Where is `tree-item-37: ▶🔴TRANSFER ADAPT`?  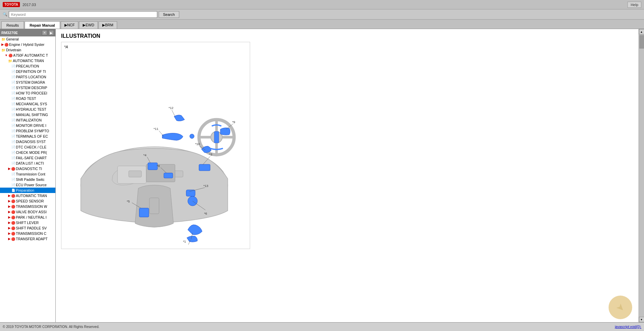
tree-item-37: ▶🔴TRANSFER ADAPT is located at coordinates (28, 239).